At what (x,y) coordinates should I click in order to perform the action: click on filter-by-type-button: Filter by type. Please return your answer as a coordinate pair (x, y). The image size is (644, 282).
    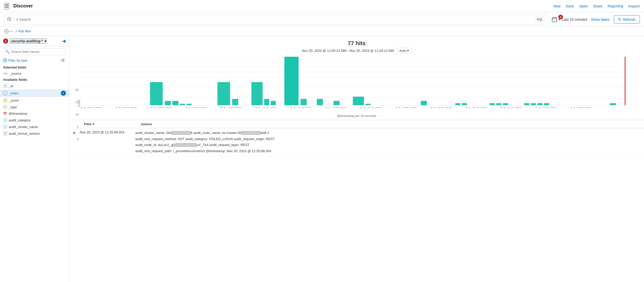
    Looking at the image, I should click on (15, 60).